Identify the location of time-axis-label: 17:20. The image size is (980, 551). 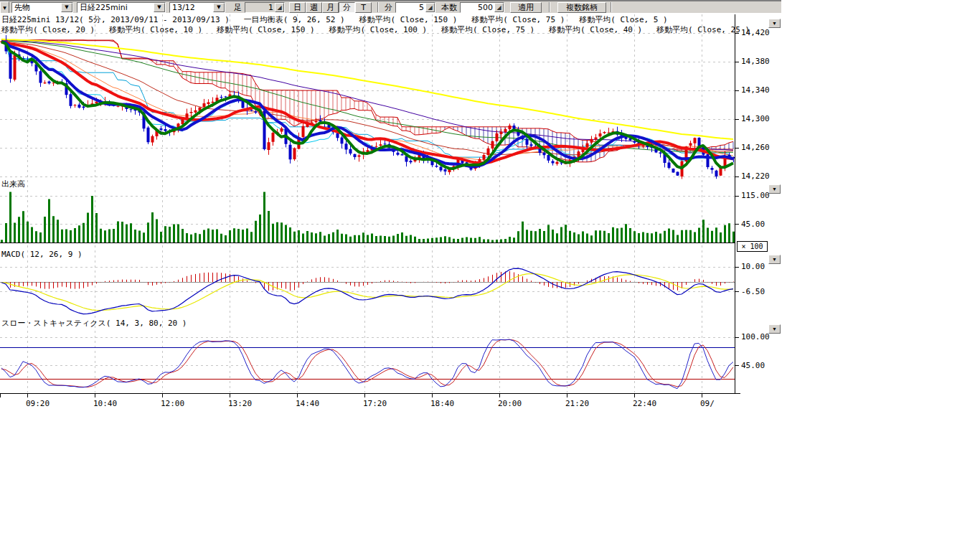
(374, 403).